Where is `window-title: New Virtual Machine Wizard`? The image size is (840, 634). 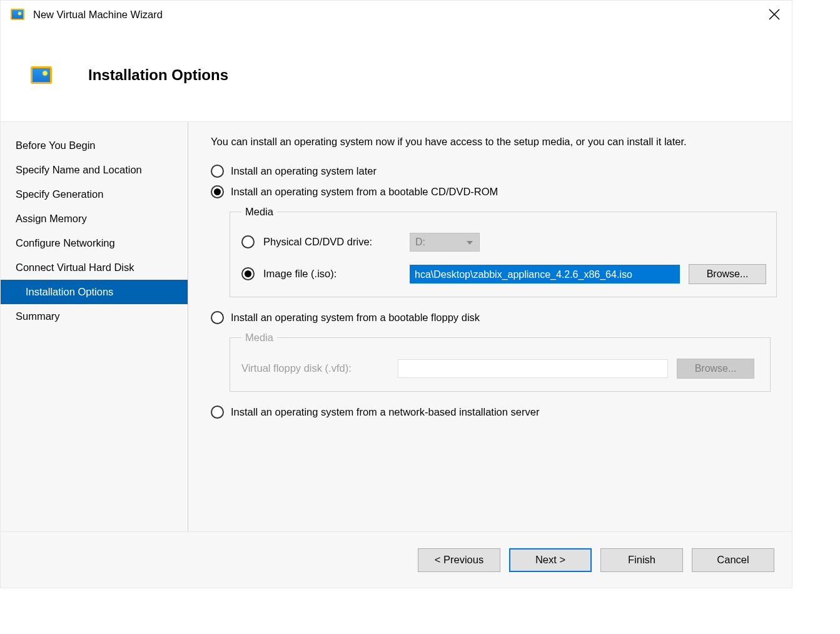 window-title: New Virtual Machine Wizard is located at coordinates (398, 15).